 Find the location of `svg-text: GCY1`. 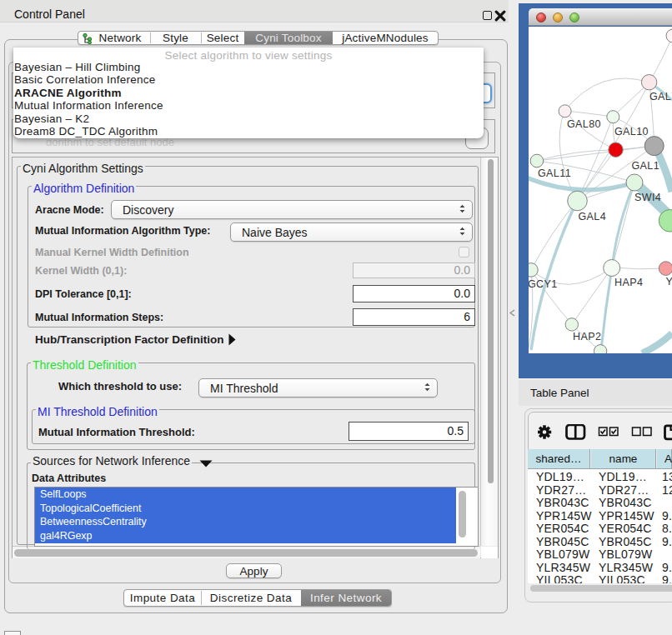

svg-text: GCY1 is located at coordinates (544, 284).